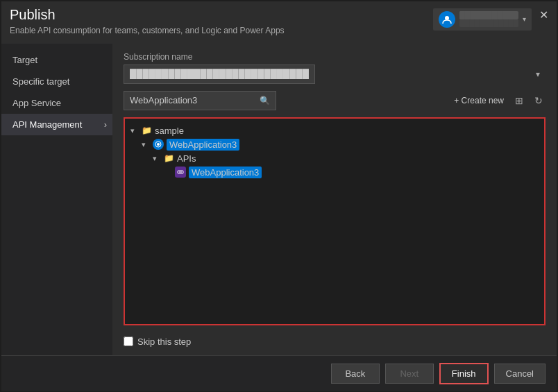  Describe the element at coordinates (346, 158) in the screenshot. I see `tree-node-apis: ▾ 📁 APIs` at that location.